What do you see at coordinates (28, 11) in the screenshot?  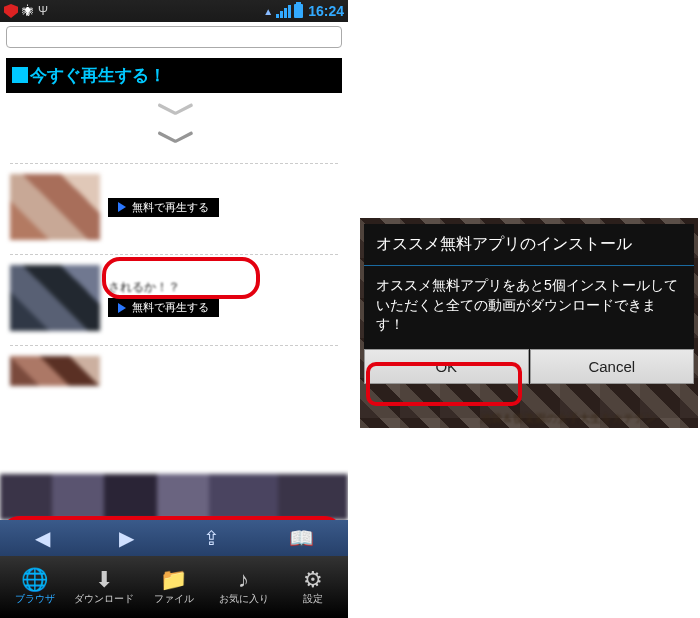 I see `debug-icon` at bounding box center [28, 11].